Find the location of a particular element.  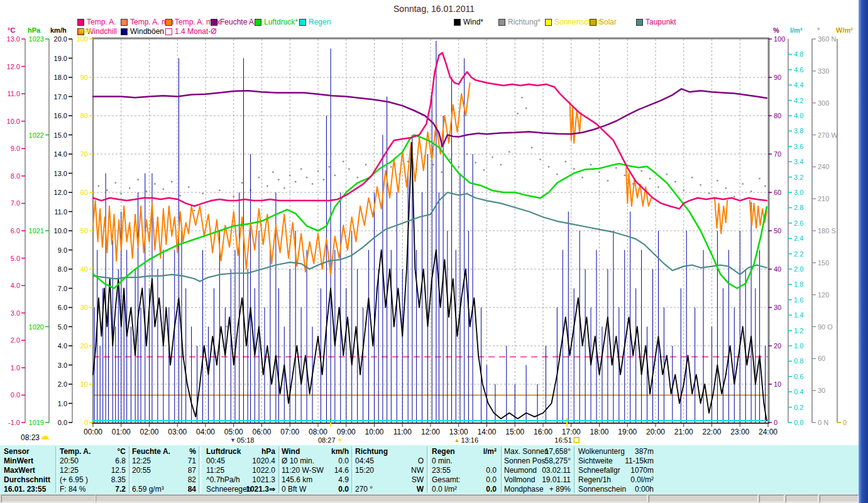

table-info-label: Schneefallgr is located at coordinates (600, 470).